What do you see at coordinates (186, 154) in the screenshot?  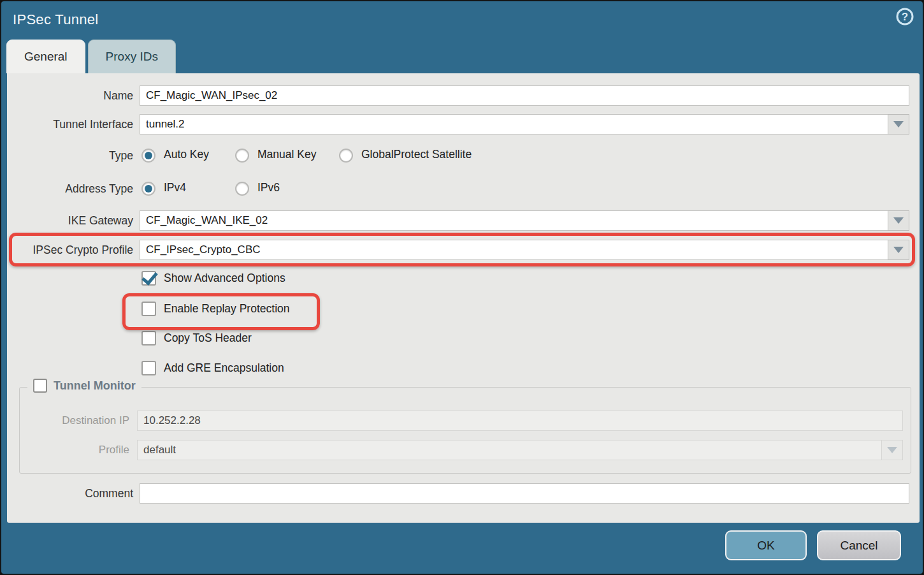 I see `radio-auto-key-label: Auto Key` at bounding box center [186, 154].